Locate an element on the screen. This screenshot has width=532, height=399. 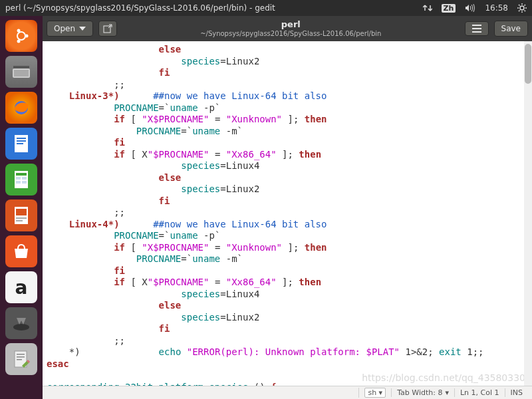
insert-mode: INS is located at coordinates (516, 392).